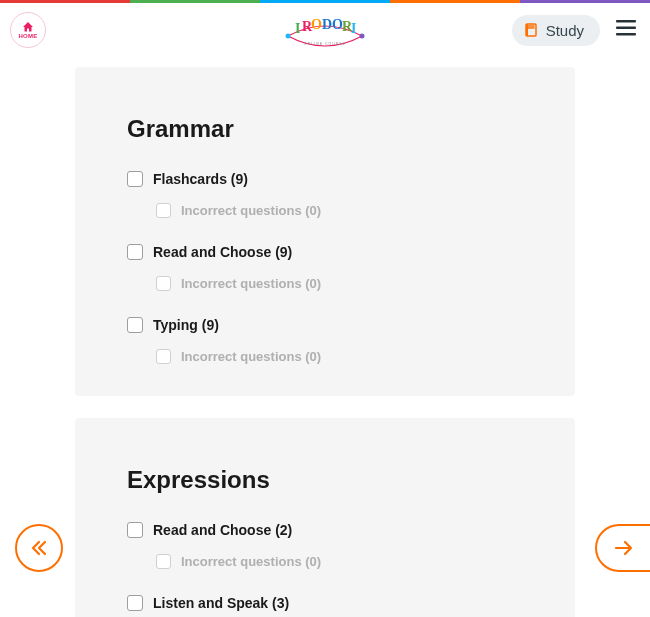 The height and width of the screenshot is (617, 650). What do you see at coordinates (325, 194) in the screenshot?
I see `list-item: Flashcards (9) Incorrect questions (0)` at bounding box center [325, 194].